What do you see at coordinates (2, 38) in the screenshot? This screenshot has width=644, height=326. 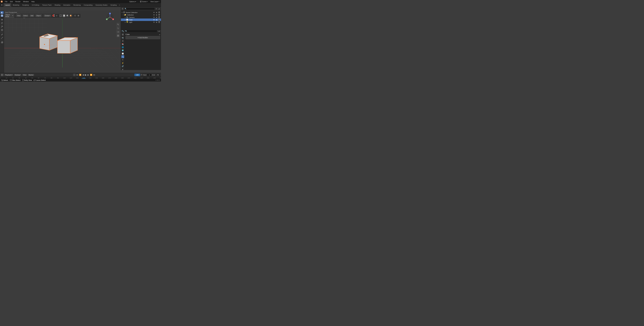 I see `tool-measure` at bounding box center [2, 38].